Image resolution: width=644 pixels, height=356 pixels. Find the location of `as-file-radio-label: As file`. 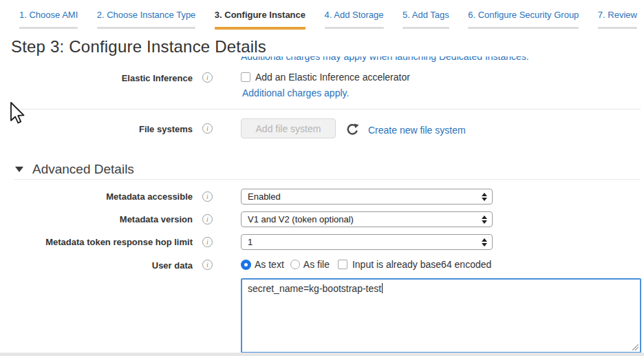

as-file-radio-label: As file is located at coordinates (316, 264).